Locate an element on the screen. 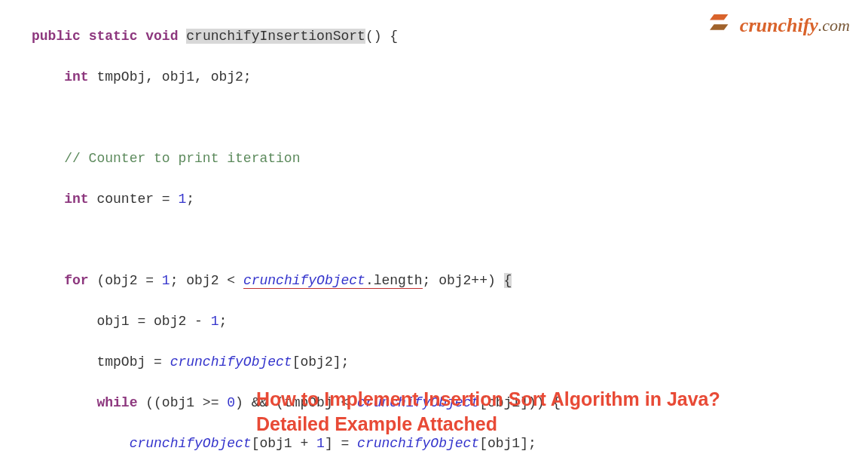  code-text: [obj2]; is located at coordinates (321, 362).